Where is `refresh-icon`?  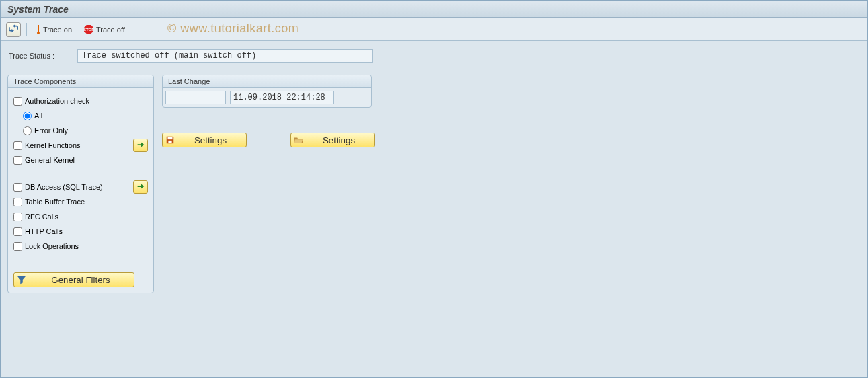 refresh-icon is located at coordinates (13, 30).